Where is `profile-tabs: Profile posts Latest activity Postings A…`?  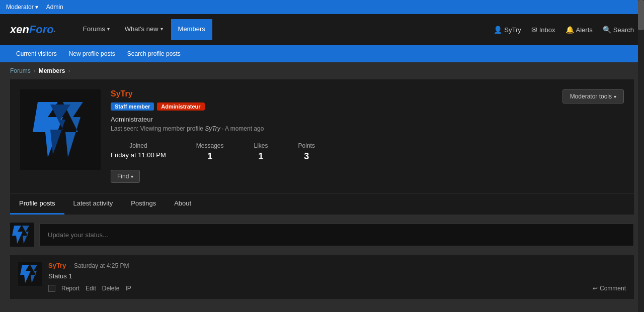 profile-tabs: Profile posts Latest activity Postings A… is located at coordinates (322, 204).